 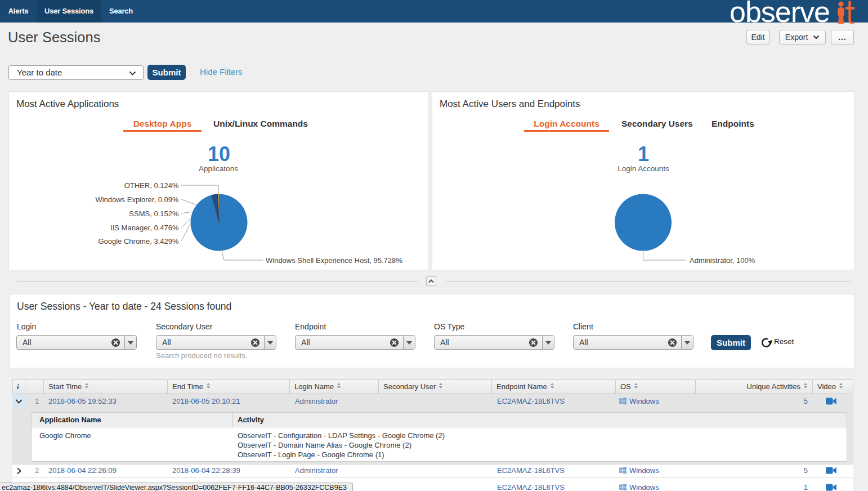 I want to click on svg-text: Login Accounts, so click(x=643, y=169).